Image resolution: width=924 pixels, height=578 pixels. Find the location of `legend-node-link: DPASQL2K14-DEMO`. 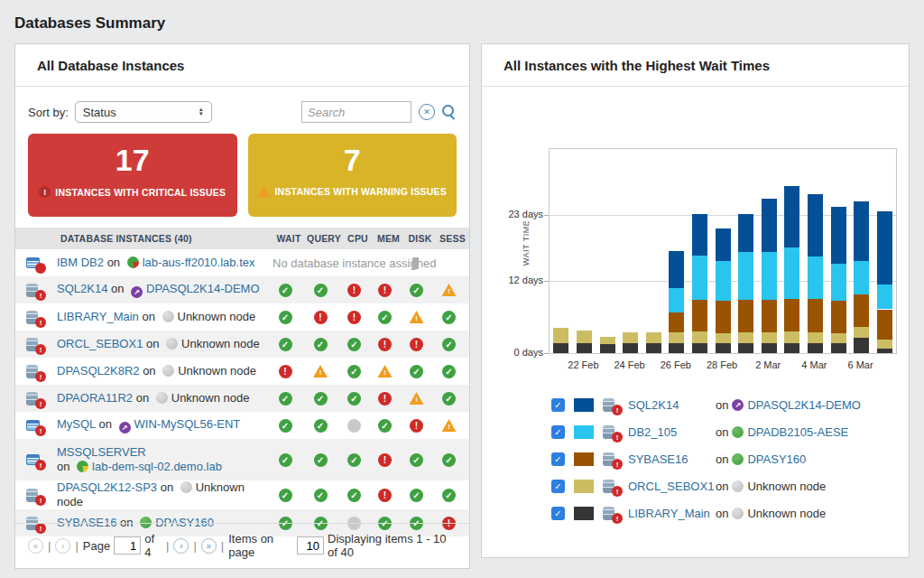

legend-node-link: DPASQL2K14-DEMO is located at coordinates (803, 405).